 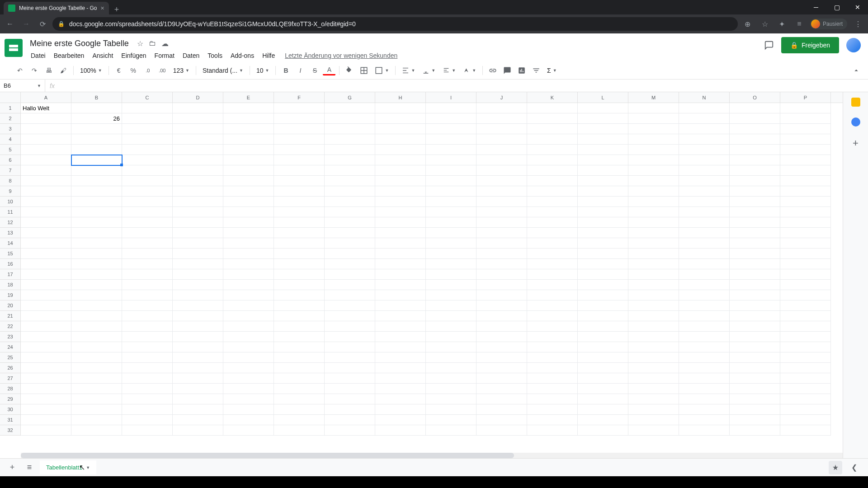 I want to click on row-header: 19, so click(x=10, y=296).